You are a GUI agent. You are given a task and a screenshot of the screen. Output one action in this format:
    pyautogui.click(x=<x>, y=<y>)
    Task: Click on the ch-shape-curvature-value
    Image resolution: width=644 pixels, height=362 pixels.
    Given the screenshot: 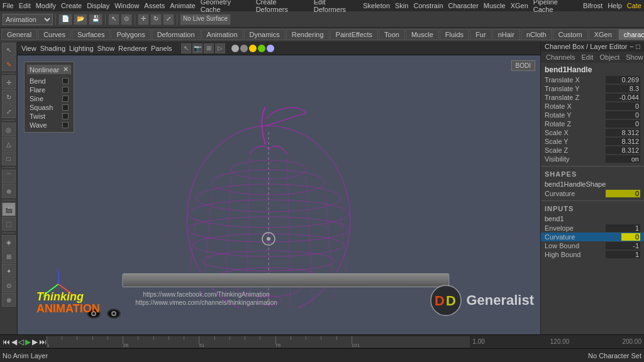 What is the action you would take?
    pyautogui.click(x=623, y=194)
    